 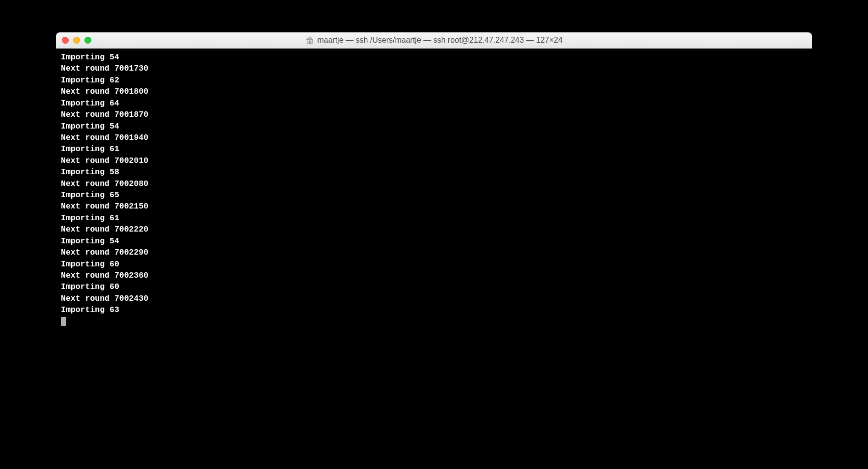 What do you see at coordinates (434, 69) in the screenshot?
I see `terminal-output-line: Next round 7001730` at bounding box center [434, 69].